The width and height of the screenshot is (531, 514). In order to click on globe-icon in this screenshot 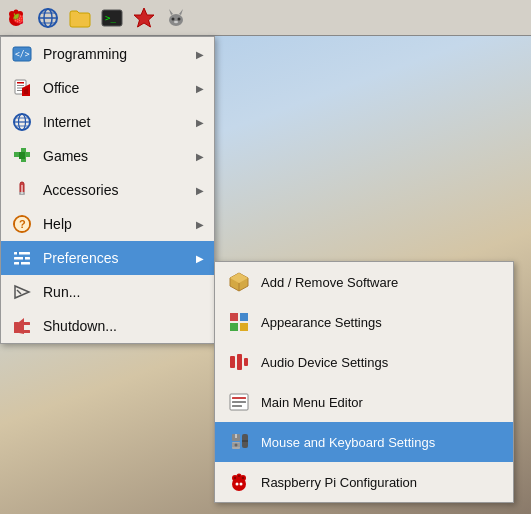, I will do `click(48, 18)`.